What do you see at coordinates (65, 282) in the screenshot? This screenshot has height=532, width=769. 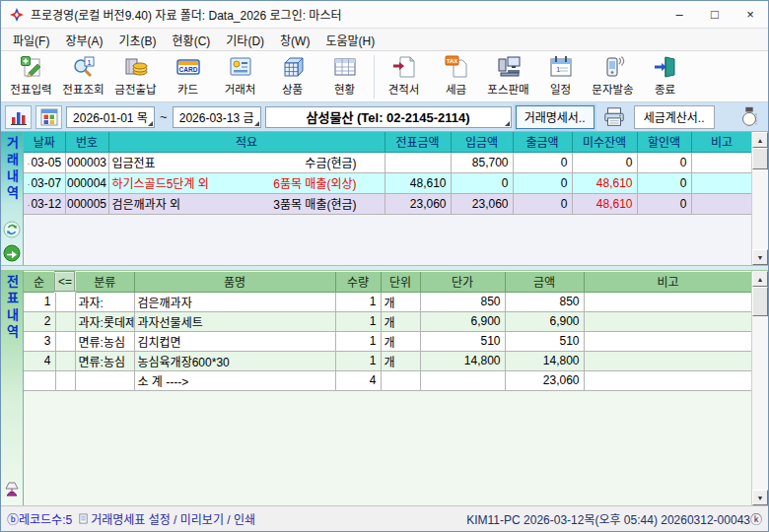 I see `col-header-insert-button: <=` at bounding box center [65, 282].